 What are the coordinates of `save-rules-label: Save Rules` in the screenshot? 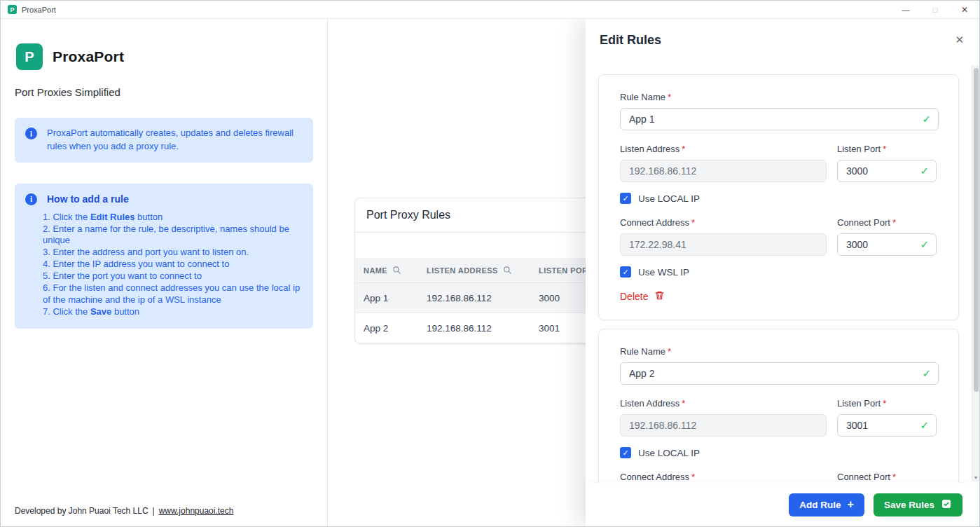 It's located at (909, 505).